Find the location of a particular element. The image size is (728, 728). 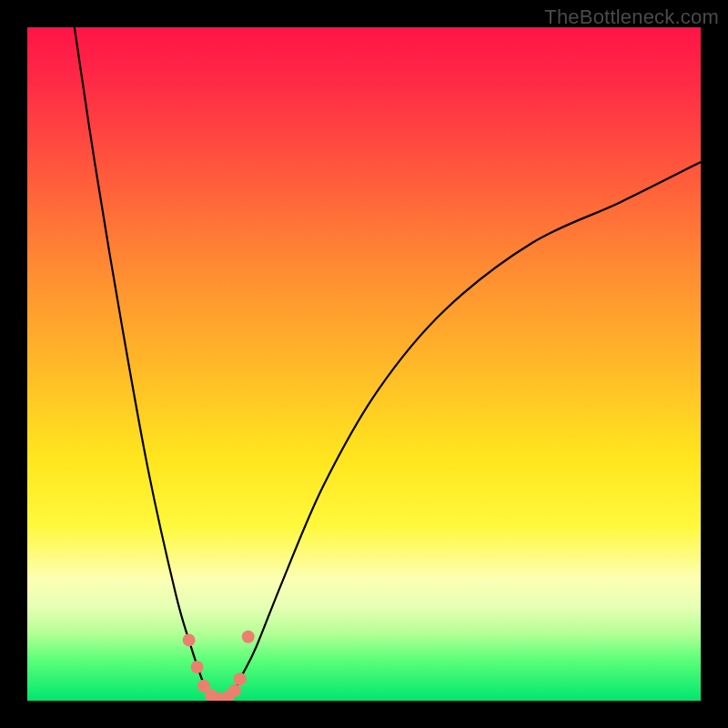

watermark-text: TheBottleneck.com is located at coordinates (632, 17).